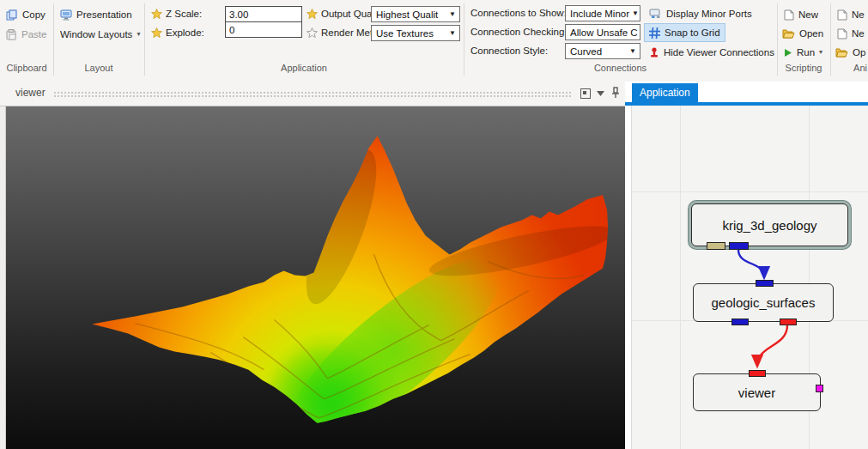 The width and height of the screenshot is (868, 449). Describe the element at coordinates (757, 373) in the screenshot. I see `port-viewer-red-in` at that location.